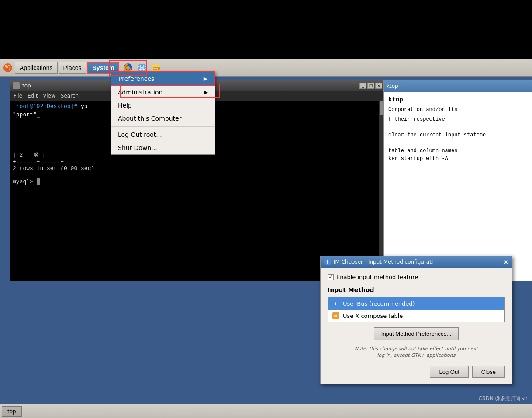 Image resolution: width=532 pixels, height=418 pixels. Describe the element at coordinates (49, 96) in the screenshot. I see `terminal-menu-view: View` at that location.